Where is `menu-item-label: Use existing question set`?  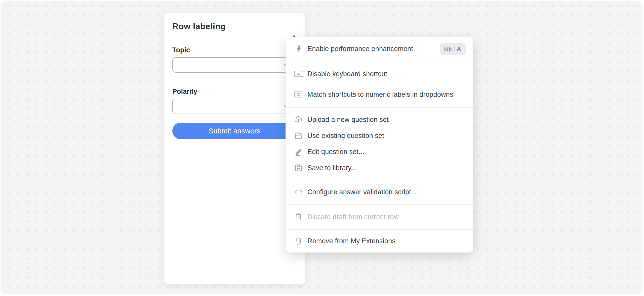 menu-item-label: Use existing question set is located at coordinates (346, 136).